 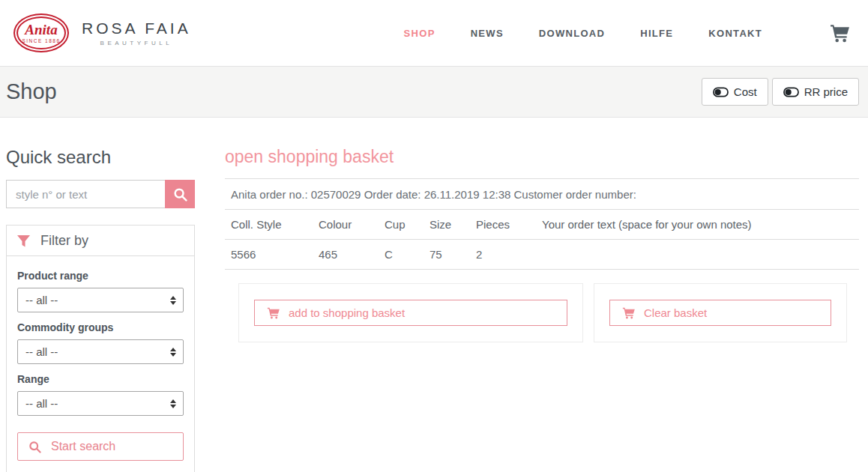 What do you see at coordinates (735, 33) in the screenshot?
I see `nav-item-kontakt: KONTAKT` at bounding box center [735, 33].